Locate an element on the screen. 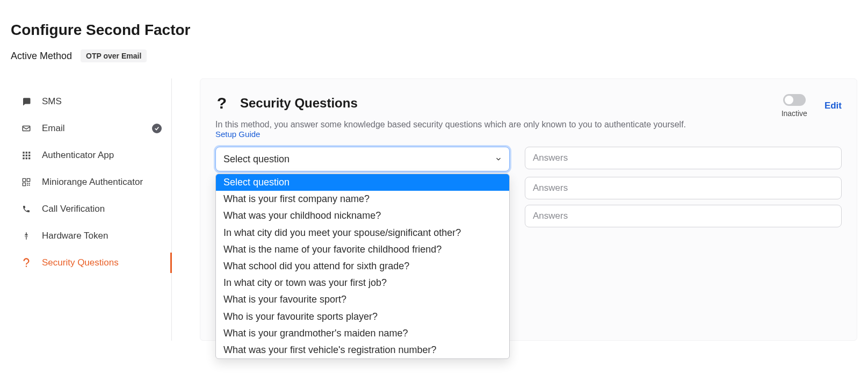 The height and width of the screenshot is (388, 868). status-toggle-label: Inactive is located at coordinates (794, 113).